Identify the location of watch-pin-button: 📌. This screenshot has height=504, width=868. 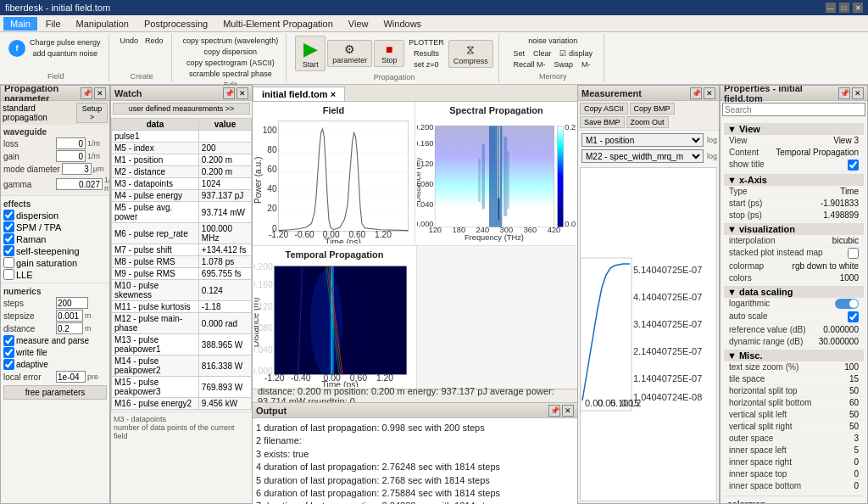
(229, 93).